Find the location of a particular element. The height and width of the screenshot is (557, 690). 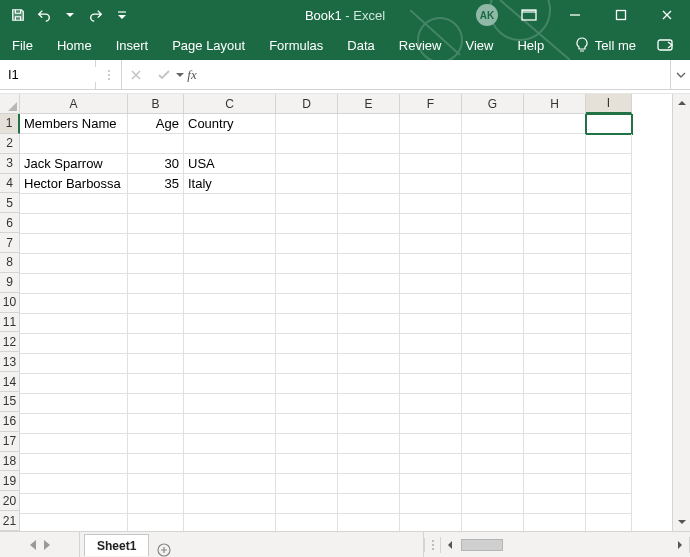

tab-insert: Insert is located at coordinates (132, 45).